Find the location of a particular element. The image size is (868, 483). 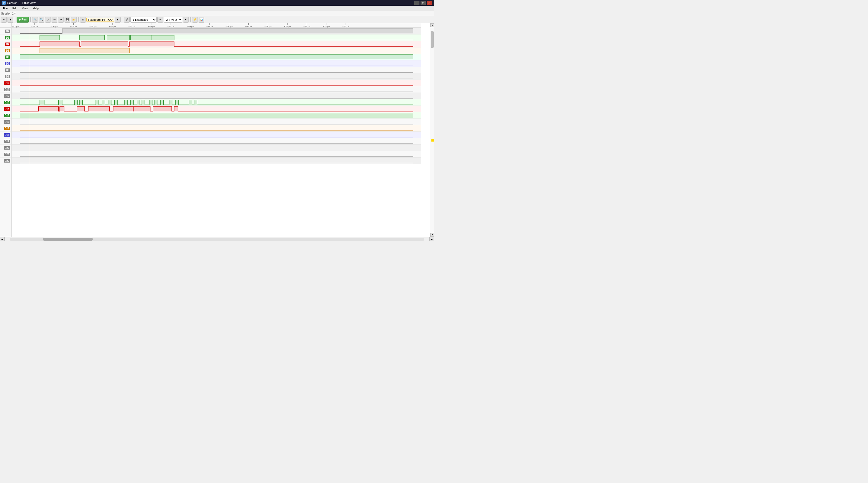

run-icon: ▶ is located at coordinates (20, 20).